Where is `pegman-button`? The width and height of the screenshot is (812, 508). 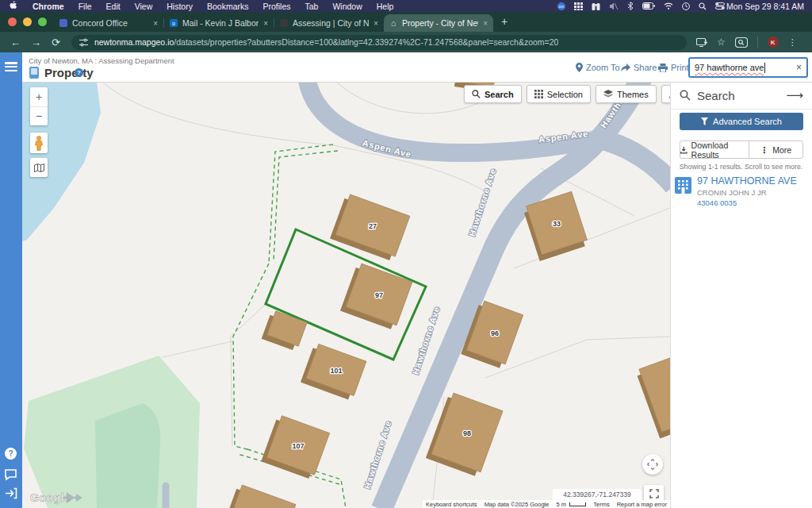
pegman-button is located at coordinates (39, 143).